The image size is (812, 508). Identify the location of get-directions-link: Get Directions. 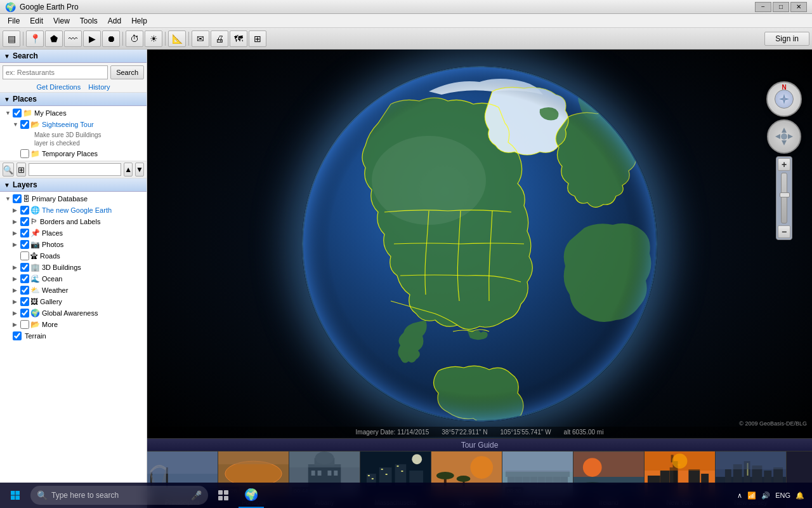
(59, 87).